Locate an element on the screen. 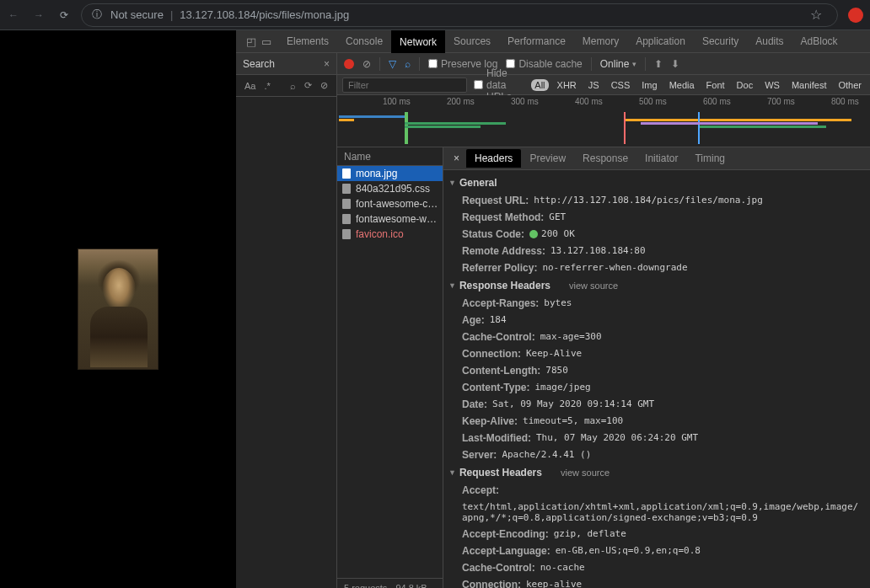  devtools-tab-application: Application is located at coordinates (661, 42).